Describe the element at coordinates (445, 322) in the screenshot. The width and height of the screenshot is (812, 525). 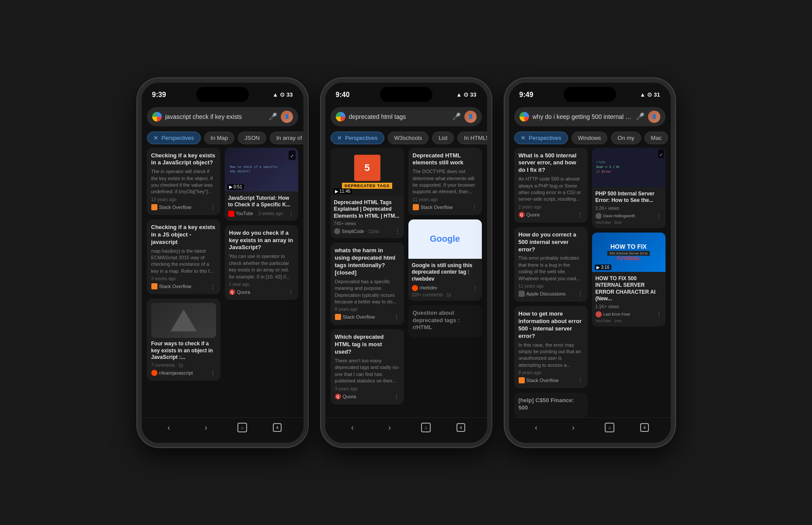
I see `phone2-partial-card: Question about deprecated tags : r/HTML` at that location.